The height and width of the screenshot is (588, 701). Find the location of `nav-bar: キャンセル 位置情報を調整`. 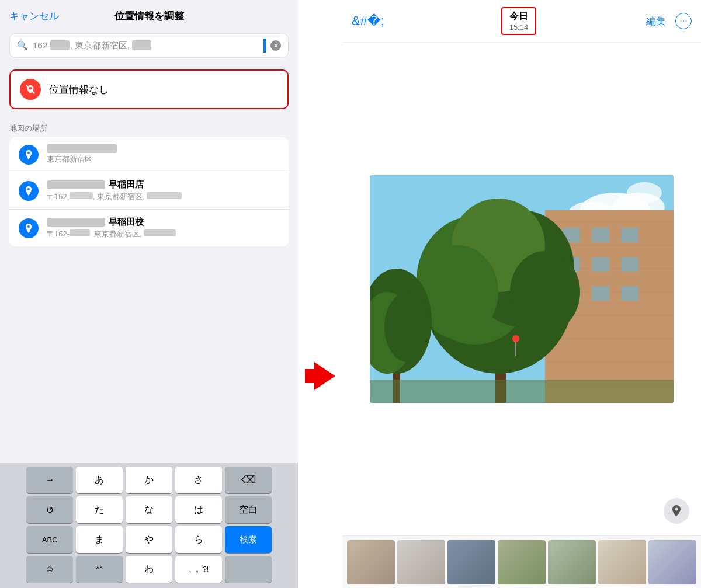

nav-bar: キャンセル 位置情報を調整 is located at coordinates (149, 14).